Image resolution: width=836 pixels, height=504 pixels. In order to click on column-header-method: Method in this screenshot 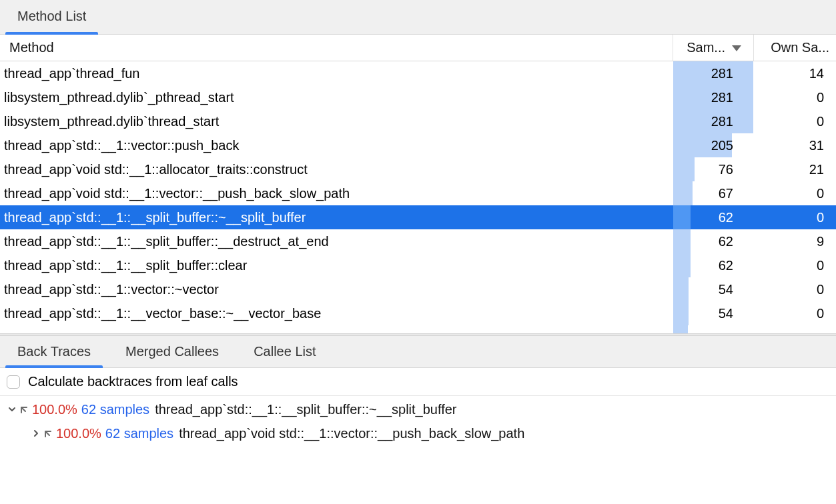, I will do `click(336, 48)`.